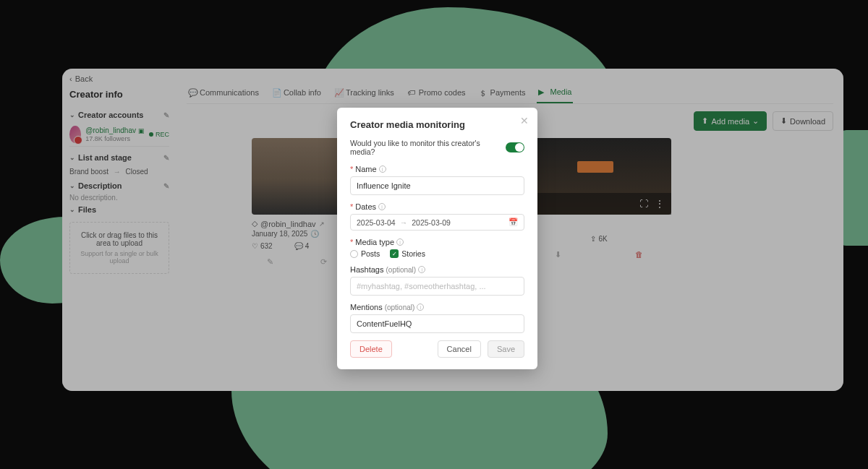  Describe the element at coordinates (437, 286) in the screenshot. I see `hashtags-input` at that location.